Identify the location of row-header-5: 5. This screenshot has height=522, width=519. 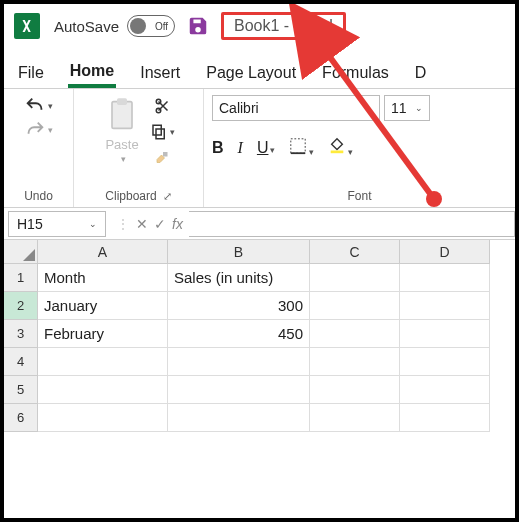
(21, 390).